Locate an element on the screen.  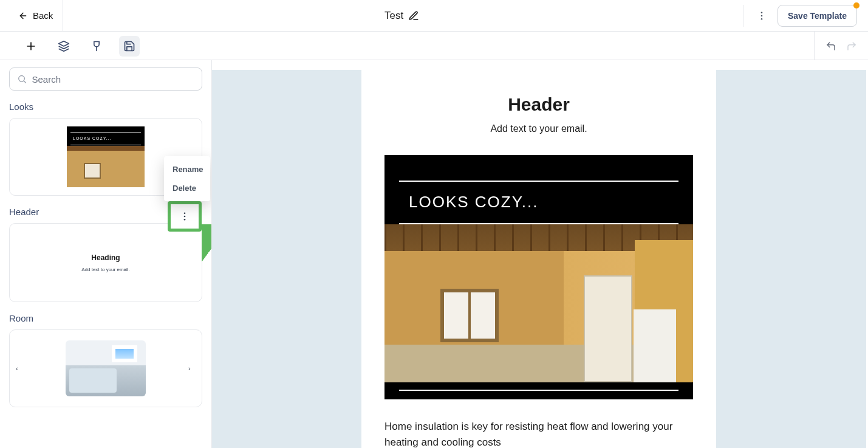
save-template-button: Save Template is located at coordinates (818, 16).